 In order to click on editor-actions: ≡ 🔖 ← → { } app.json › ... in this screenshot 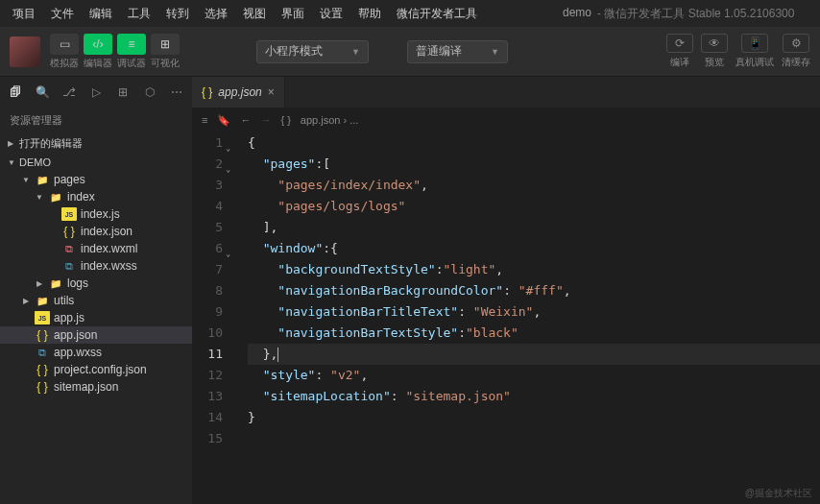, I will do `click(506, 120)`.